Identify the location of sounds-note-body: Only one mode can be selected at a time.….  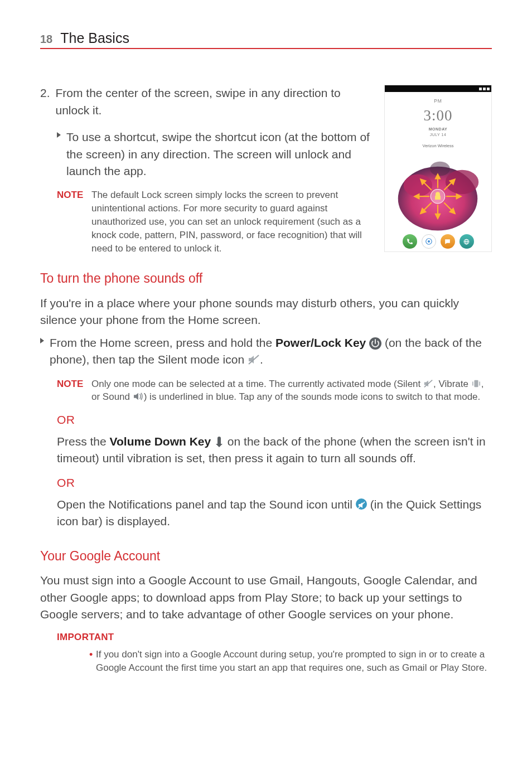
(292, 391).